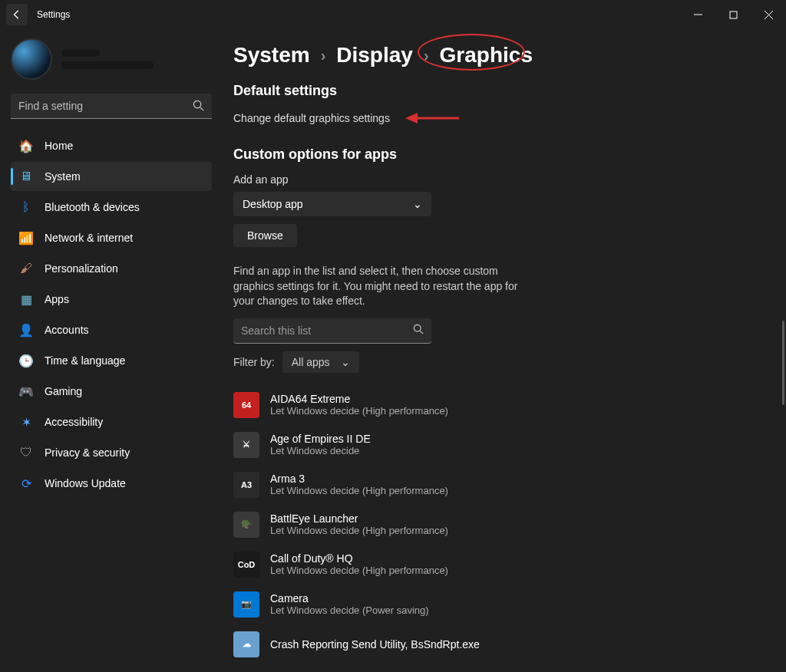 The image size is (786, 672). I want to click on accessibility-icon: ✶, so click(26, 422).